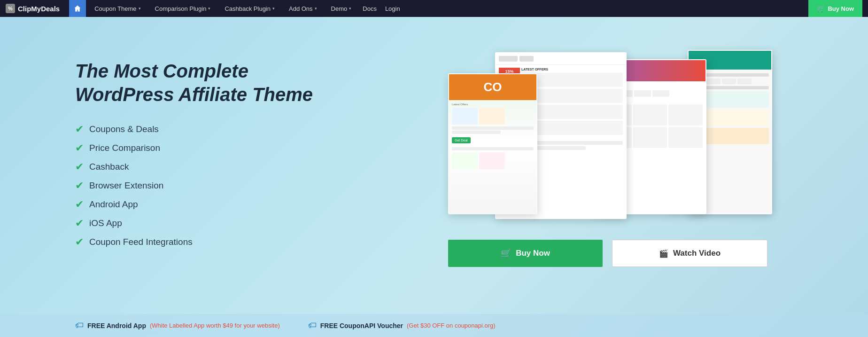  I want to click on watch-video-button: 🎬 Watch Video, so click(690, 253).